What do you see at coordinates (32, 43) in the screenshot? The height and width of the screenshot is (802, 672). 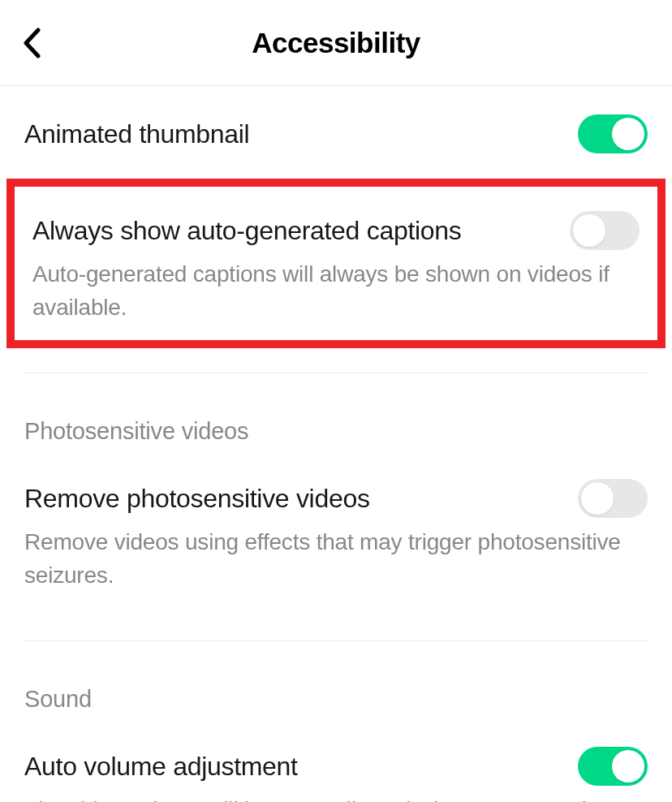 I see `back-button` at bounding box center [32, 43].